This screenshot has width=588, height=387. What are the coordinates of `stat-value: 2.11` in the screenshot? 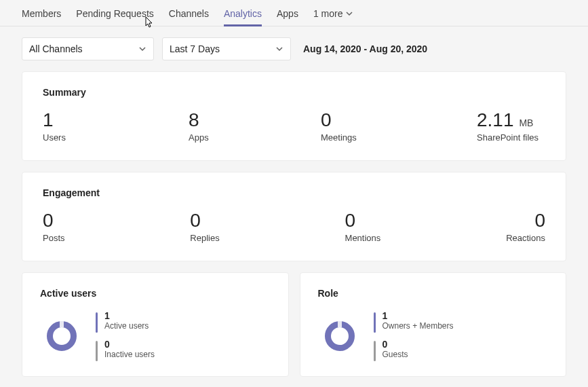 It's located at (495, 119).